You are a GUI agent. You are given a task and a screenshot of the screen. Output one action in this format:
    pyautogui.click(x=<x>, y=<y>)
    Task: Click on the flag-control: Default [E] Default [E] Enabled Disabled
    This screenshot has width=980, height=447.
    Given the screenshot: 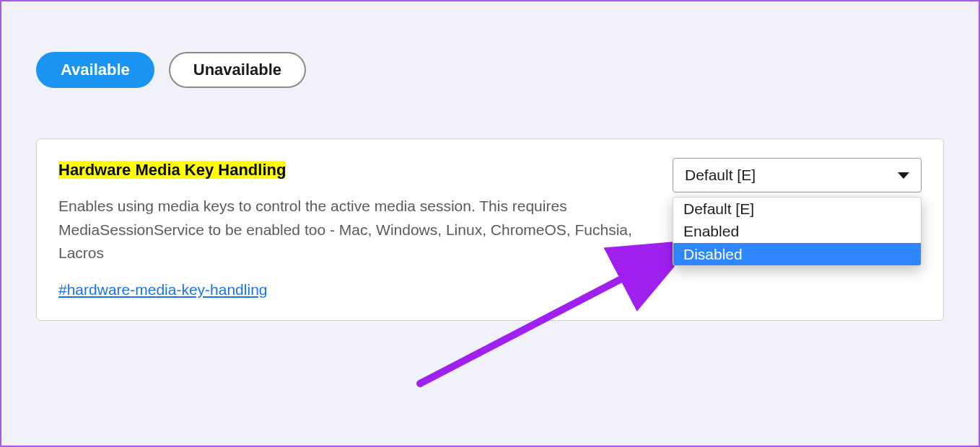 What is the action you would take?
    pyautogui.click(x=797, y=228)
    